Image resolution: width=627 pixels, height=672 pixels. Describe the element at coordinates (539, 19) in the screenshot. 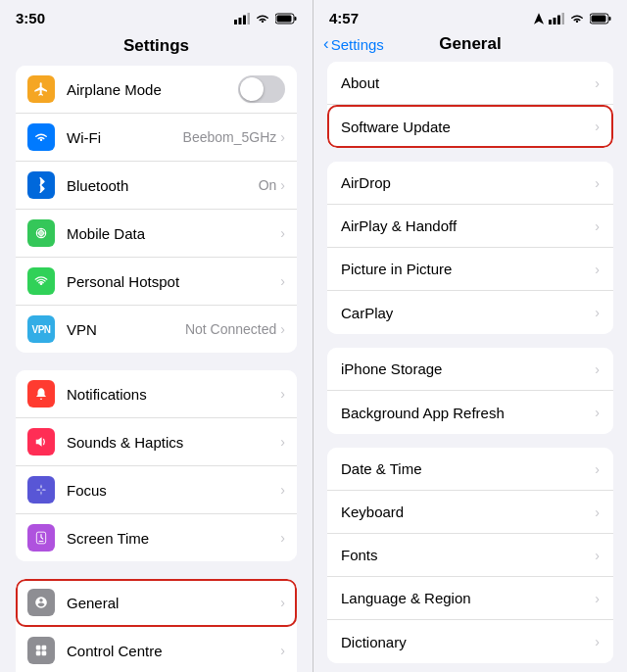

I see `location-icon` at that location.